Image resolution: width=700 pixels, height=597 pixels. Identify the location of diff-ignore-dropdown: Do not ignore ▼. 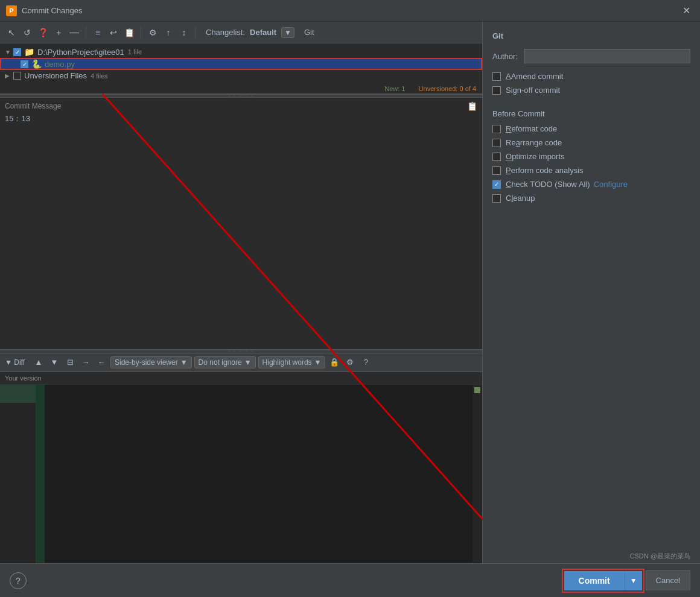
(225, 362).